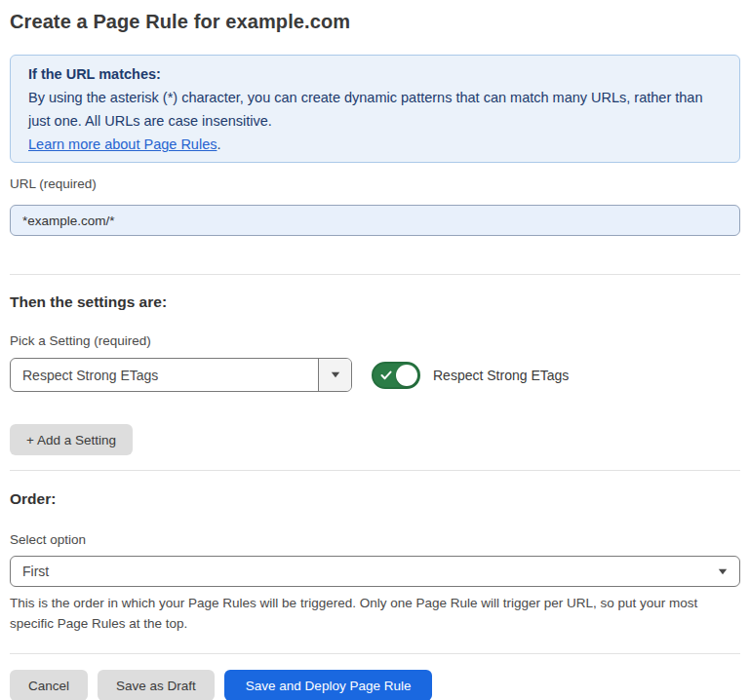  Describe the element at coordinates (375, 302) in the screenshot. I see `settings-section-heading: Then the settings are:` at that location.